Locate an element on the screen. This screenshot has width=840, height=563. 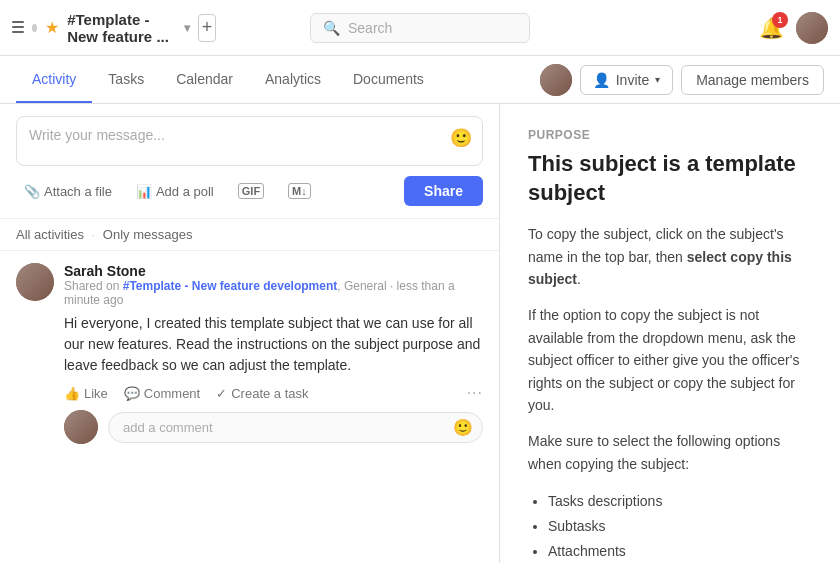
markdown-icon: M↓ is located at coordinates (300, 191).